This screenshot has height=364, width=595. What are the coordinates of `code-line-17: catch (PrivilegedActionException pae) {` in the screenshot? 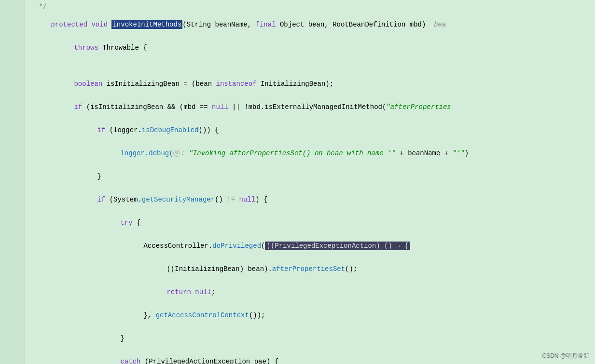 It's located at (297, 357).